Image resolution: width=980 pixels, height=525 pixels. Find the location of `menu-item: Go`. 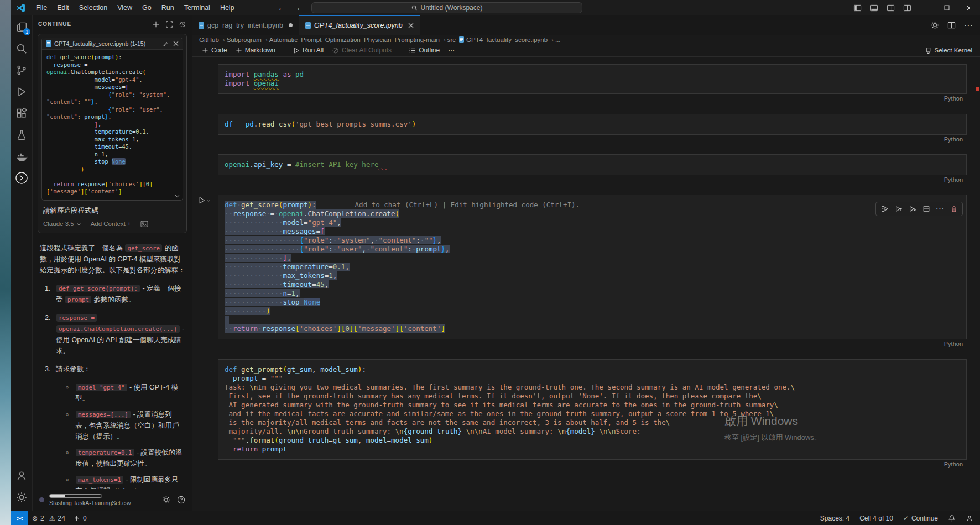

menu-item: Go is located at coordinates (147, 8).